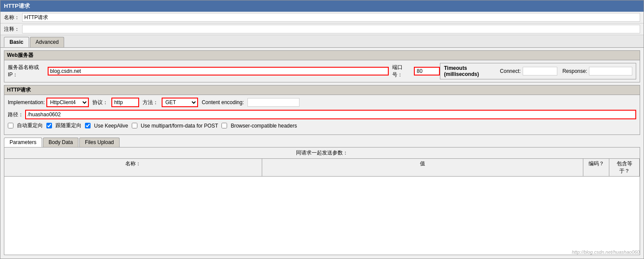 This screenshot has width=644, height=259. I want to click on params-header: 同请求一起发送参数：, so click(322, 153).